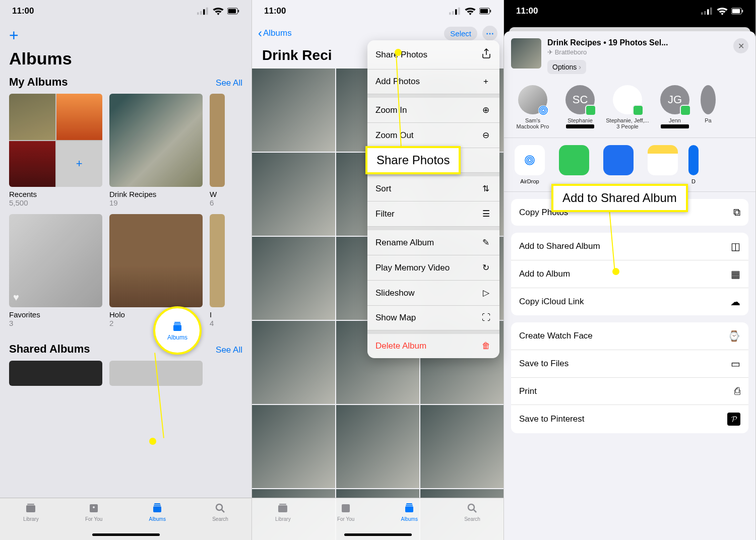 The height and width of the screenshot is (540, 756). Describe the element at coordinates (126, 35) in the screenshot. I see `add-album-button: +` at that location.